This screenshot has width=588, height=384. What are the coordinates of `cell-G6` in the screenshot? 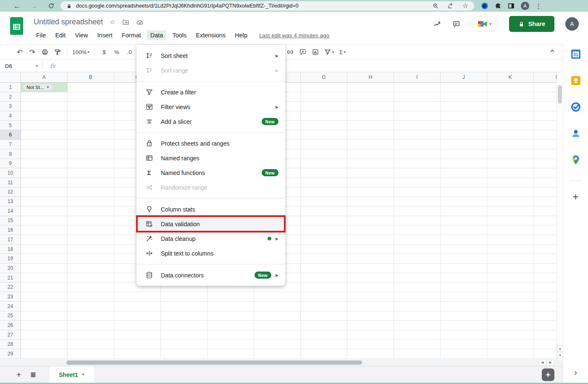 It's located at (324, 135).